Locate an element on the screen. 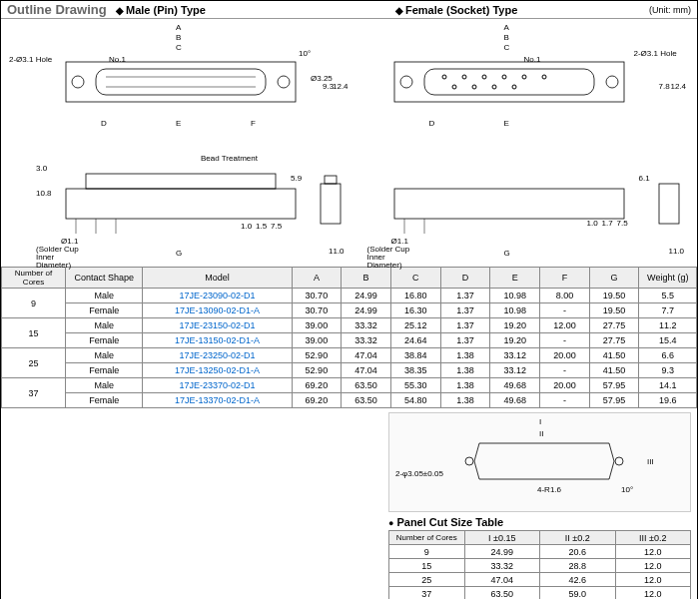 Image resolution: width=700 pixels, height=599 pixels. cell-C: 38.84 is located at coordinates (415, 355).